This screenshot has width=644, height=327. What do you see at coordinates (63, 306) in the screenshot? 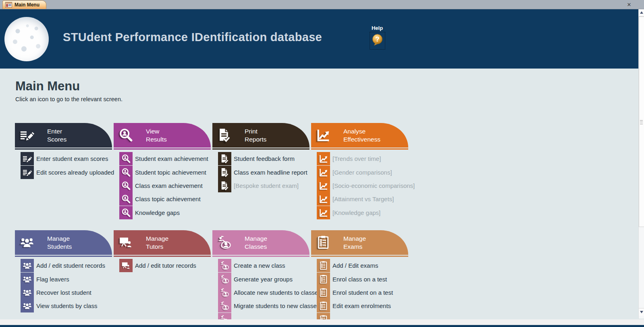
I see `menu-item: View students by class` at bounding box center [63, 306].